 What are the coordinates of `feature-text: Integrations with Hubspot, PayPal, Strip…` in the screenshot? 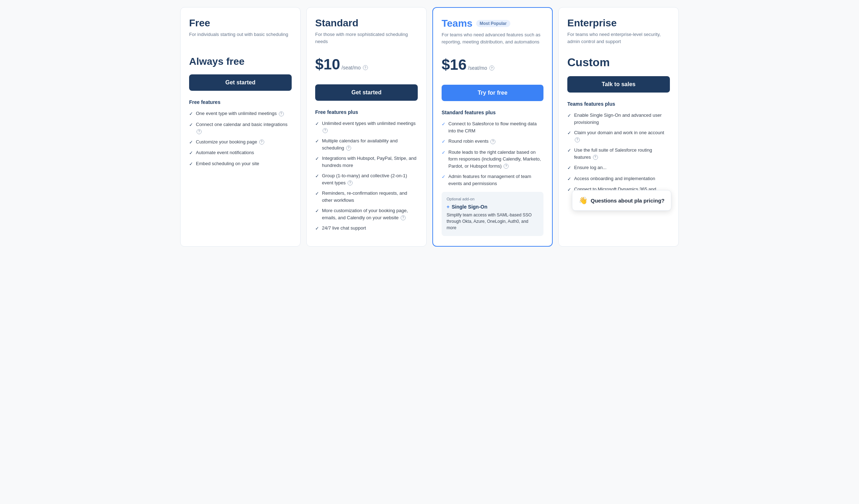 It's located at (370, 162).